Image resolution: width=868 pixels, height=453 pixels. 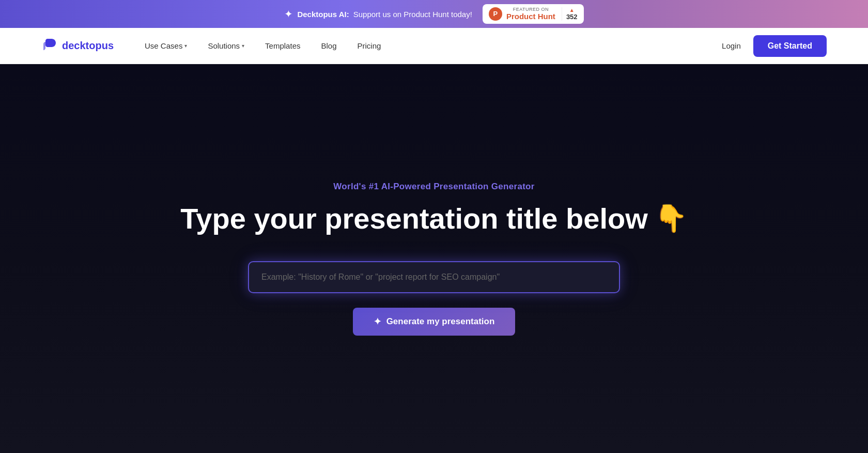 I want to click on nav-pricing-label: Pricing, so click(x=369, y=46).